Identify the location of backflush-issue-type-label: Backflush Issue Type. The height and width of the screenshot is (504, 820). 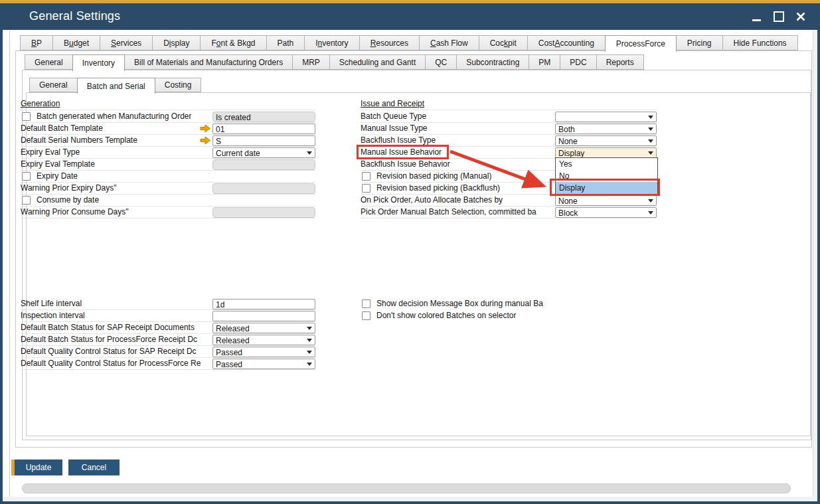
(398, 141).